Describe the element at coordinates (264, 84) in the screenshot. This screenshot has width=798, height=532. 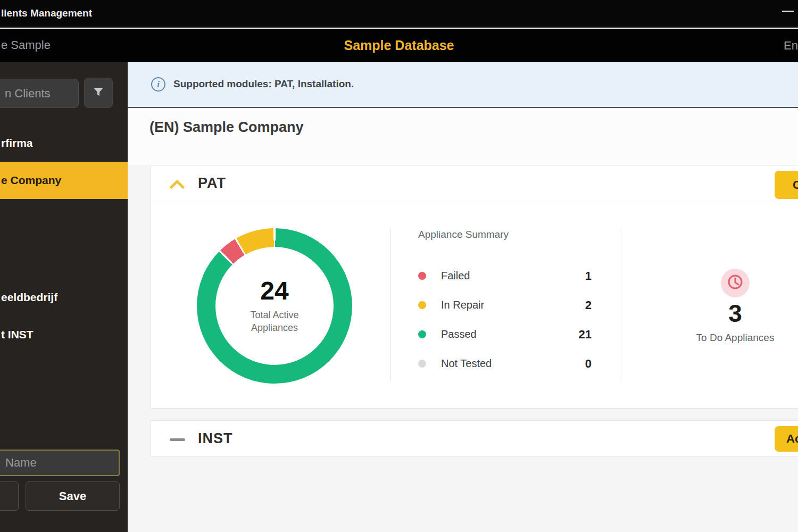
I see `banner-text: Supported modules: PAT, Installation.` at that location.